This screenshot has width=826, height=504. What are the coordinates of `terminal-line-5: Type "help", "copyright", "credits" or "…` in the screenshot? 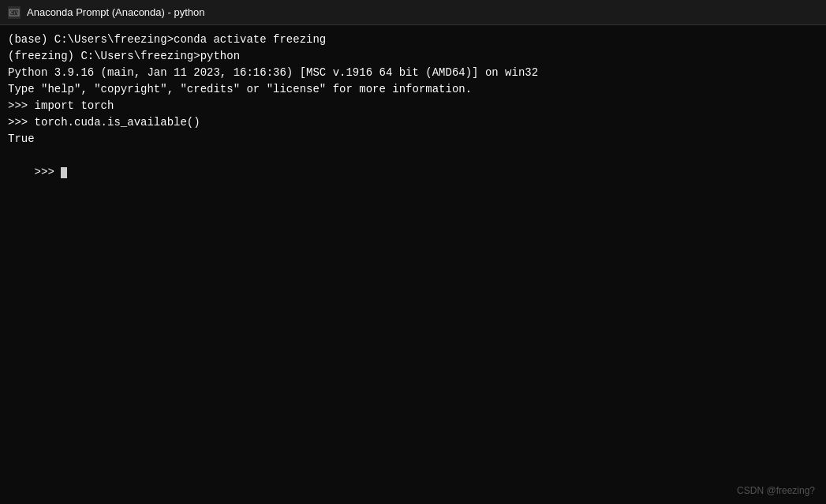 It's located at (413, 90).